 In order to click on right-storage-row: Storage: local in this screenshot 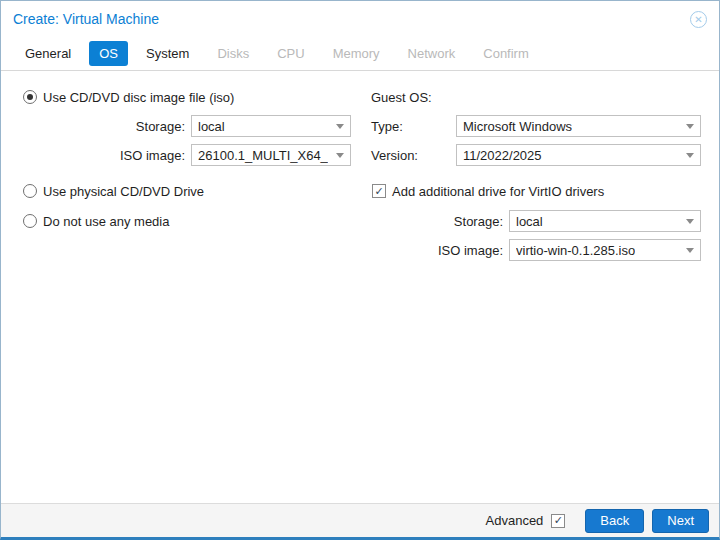, I will do `click(536, 221)`.